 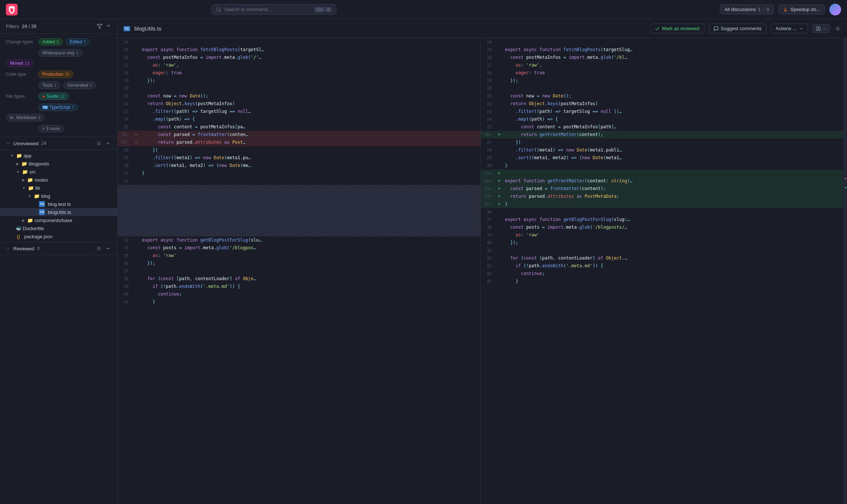 I want to click on tree-item-blog-test: ▶ TS blog.test.ts, so click(x=59, y=204).